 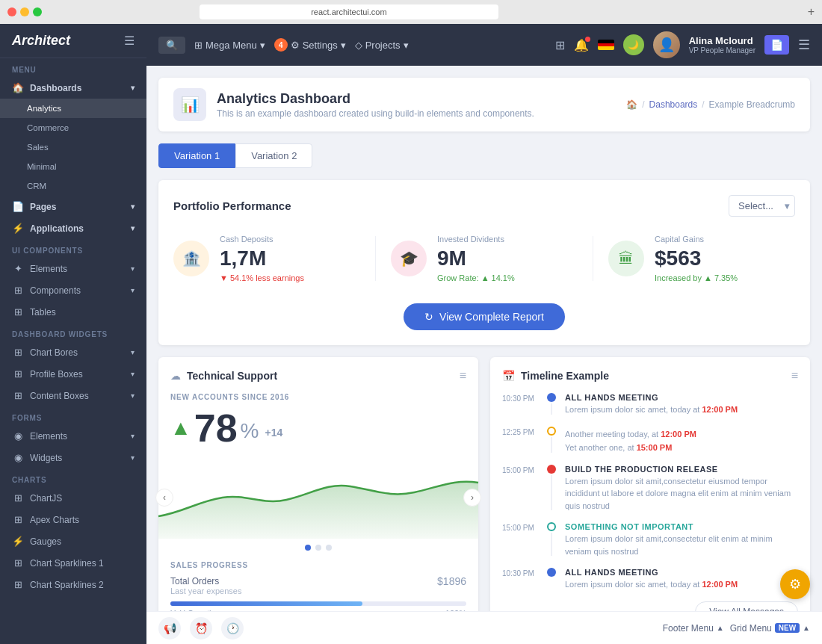 What do you see at coordinates (318, 397) in the screenshot?
I see `ts-accounts-label: NEW ACCOUNTS SINCE 2016` at bounding box center [318, 397].